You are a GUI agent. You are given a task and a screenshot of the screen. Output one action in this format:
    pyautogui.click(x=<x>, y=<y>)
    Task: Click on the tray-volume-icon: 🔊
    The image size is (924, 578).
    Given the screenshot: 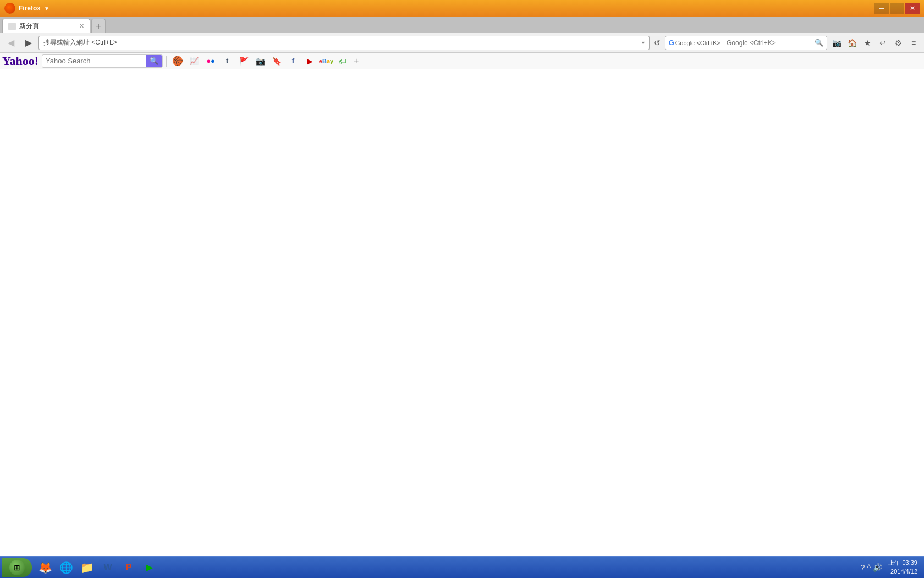 What is the action you would take?
    pyautogui.click(x=878, y=568)
    